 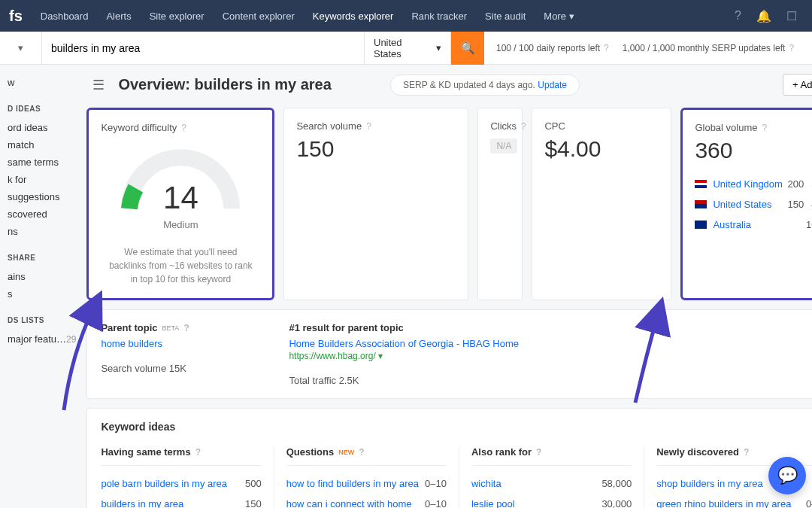 What do you see at coordinates (723, 503) in the screenshot?
I see `idea-keyword-link: green rhino builders in my area` at bounding box center [723, 503].